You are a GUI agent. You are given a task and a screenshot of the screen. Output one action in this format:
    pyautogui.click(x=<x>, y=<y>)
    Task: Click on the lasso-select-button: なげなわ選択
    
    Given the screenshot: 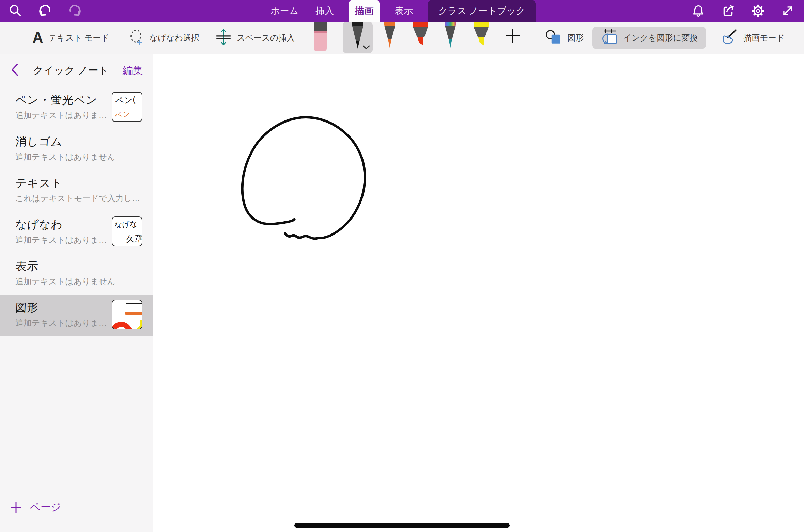 What is the action you would take?
    pyautogui.click(x=164, y=38)
    